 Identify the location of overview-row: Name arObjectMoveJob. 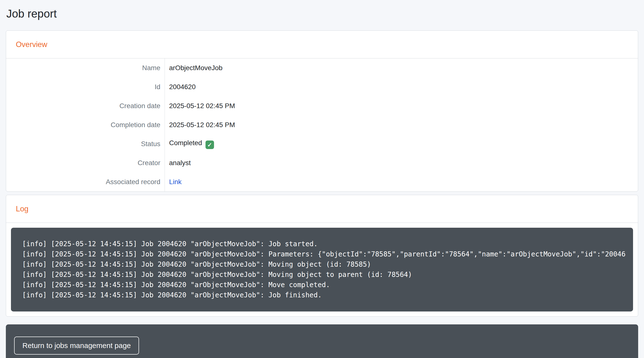
(322, 68).